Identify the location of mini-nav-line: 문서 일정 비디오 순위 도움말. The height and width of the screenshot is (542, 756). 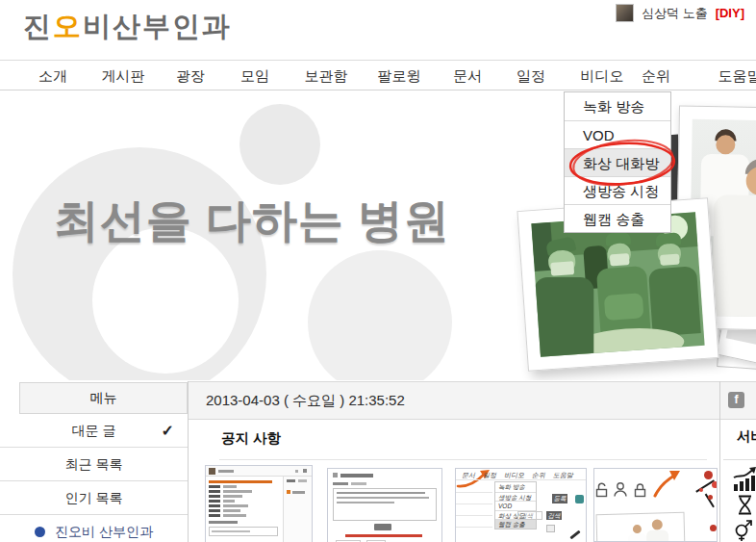
(521, 475).